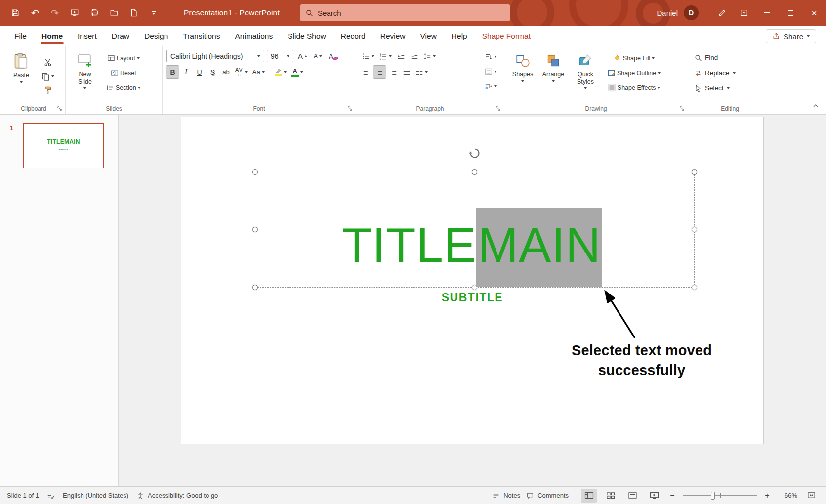  What do you see at coordinates (94, 13) in the screenshot?
I see `print-icon` at bounding box center [94, 13].